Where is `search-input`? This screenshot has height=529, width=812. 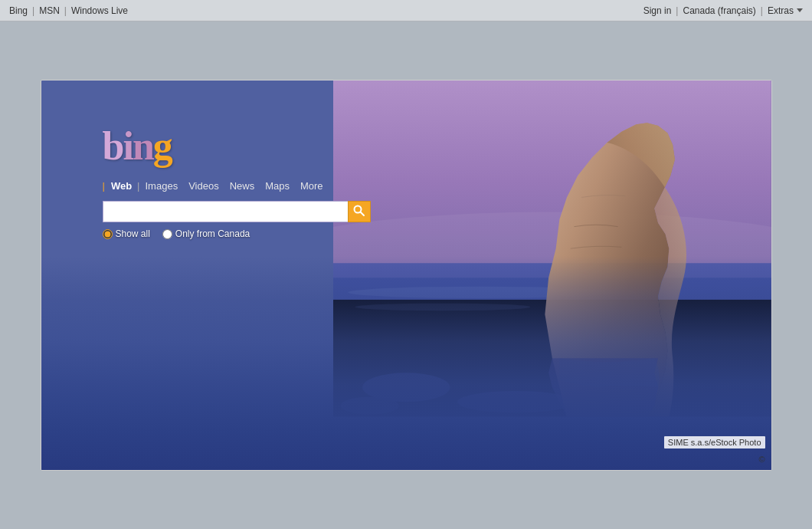 search-input is located at coordinates (225, 212).